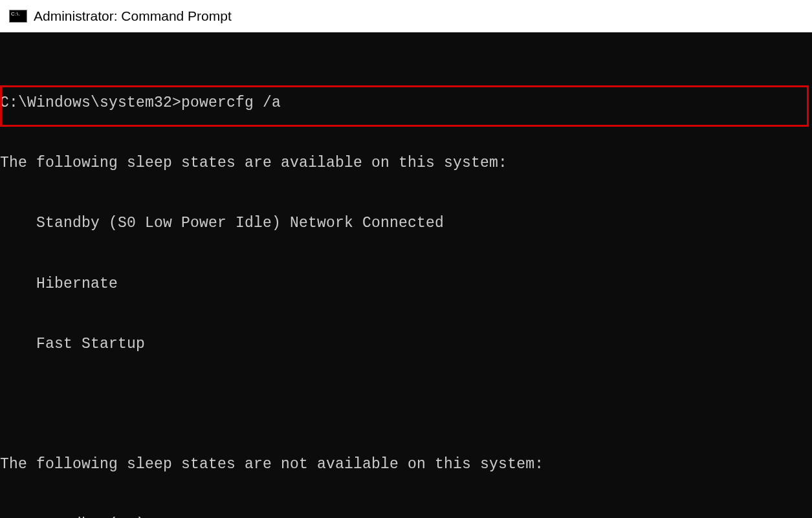 The width and height of the screenshot is (812, 518). What do you see at coordinates (406, 405) in the screenshot?
I see `output-line` at bounding box center [406, 405].